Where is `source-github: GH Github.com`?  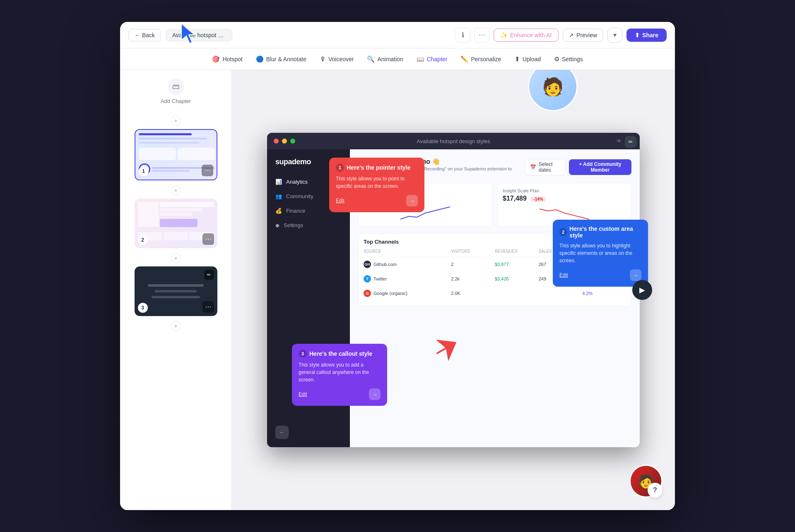
source-github: GH Github.com is located at coordinates (407, 264).